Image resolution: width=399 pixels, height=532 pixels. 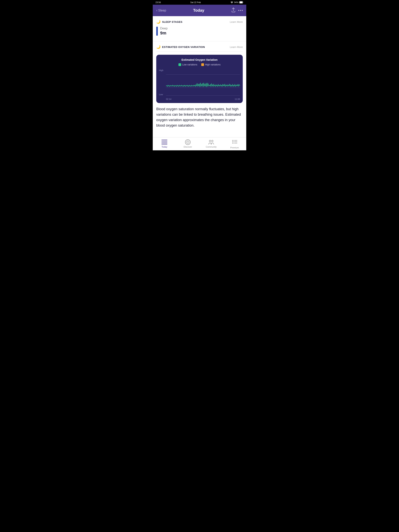 What do you see at coordinates (188, 144) in the screenshot?
I see `nav-item-discover: Discover` at bounding box center [188, 144].